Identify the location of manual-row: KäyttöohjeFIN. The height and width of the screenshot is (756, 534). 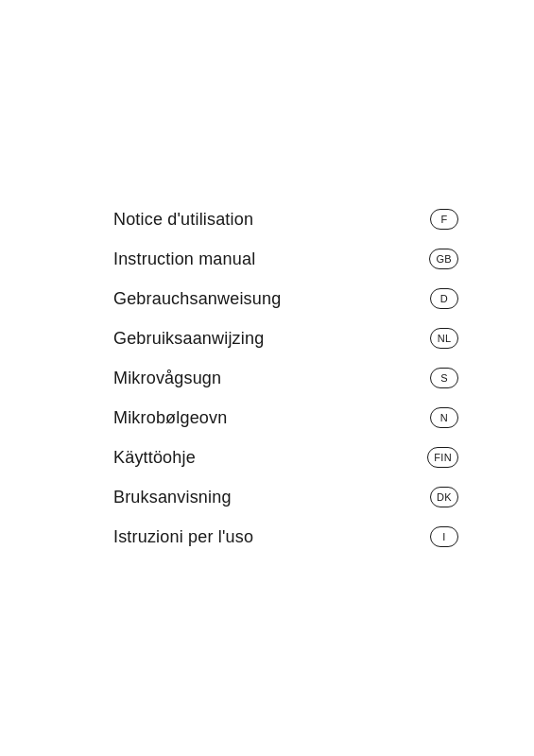
(285, 457).